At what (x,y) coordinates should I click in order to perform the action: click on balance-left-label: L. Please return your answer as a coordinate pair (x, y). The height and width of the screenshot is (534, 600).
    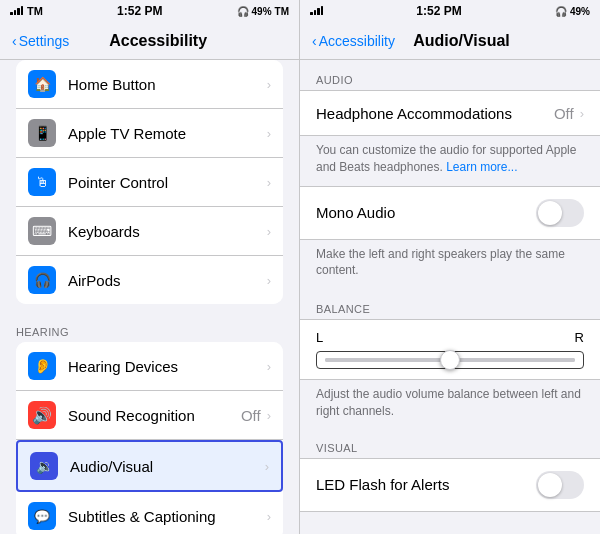
    Looking at the image, I should click on (320, 338).